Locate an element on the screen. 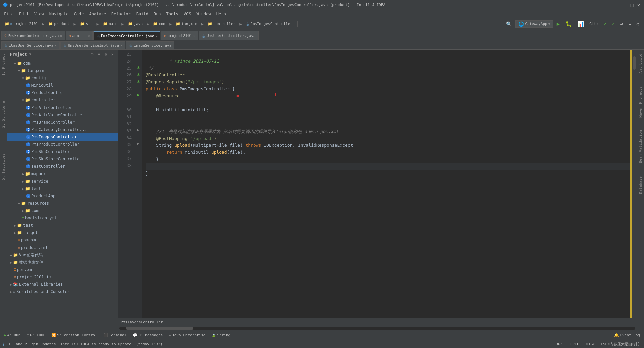  gutter-26: ▲ is located at coordinates (138, 74).